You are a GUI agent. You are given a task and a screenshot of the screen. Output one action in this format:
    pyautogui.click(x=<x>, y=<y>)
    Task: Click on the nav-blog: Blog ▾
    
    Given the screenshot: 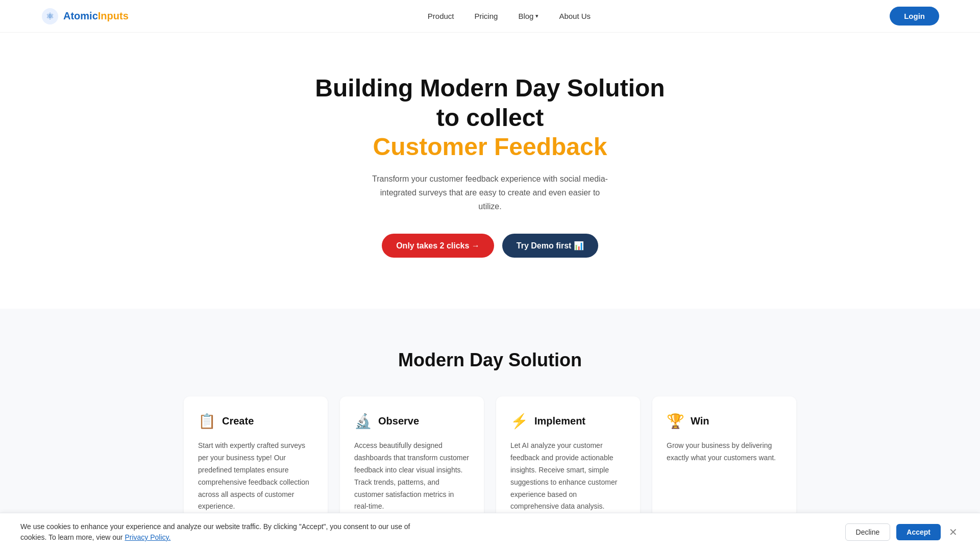 What is the action you would take?
    pyautogui.click(x=528, y=16)
    